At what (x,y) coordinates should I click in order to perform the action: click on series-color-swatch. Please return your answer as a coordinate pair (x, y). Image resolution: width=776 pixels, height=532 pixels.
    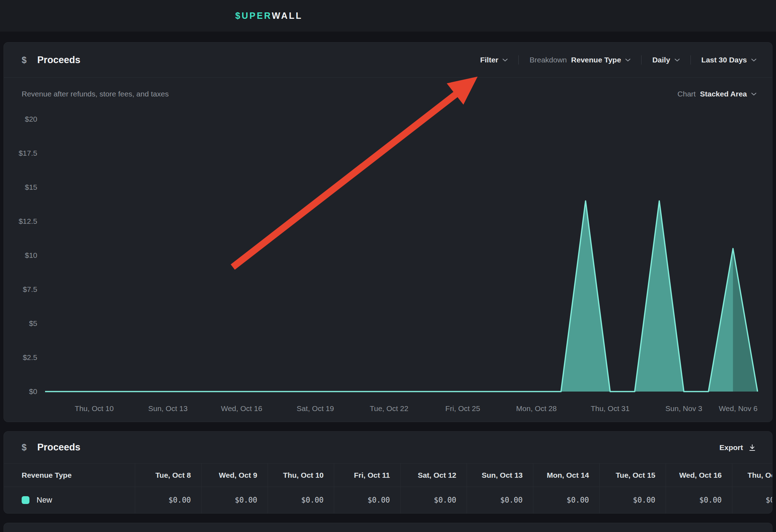
    Looking at the image, I should click on (26, 500).